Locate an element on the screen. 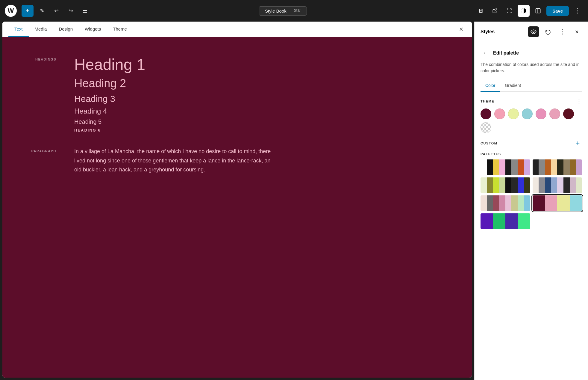  color-swatch-light-blue is located at coordinates (527, 114).